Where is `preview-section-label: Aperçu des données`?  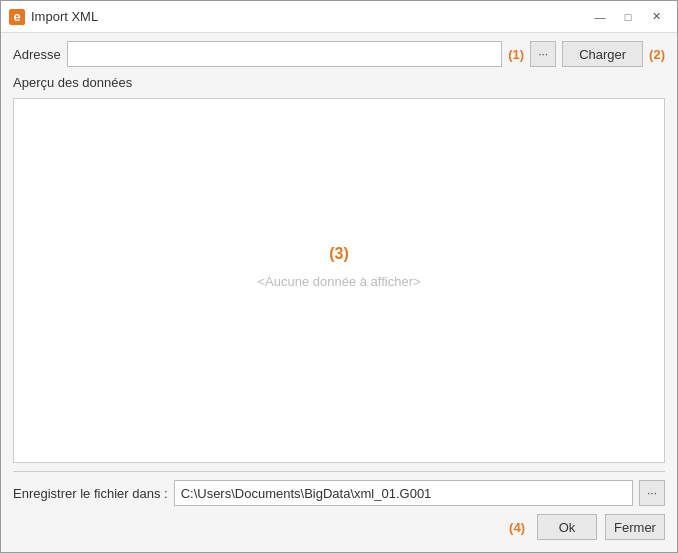 preview-section-label: Aperçu des données is located at coordinates (339, 82).